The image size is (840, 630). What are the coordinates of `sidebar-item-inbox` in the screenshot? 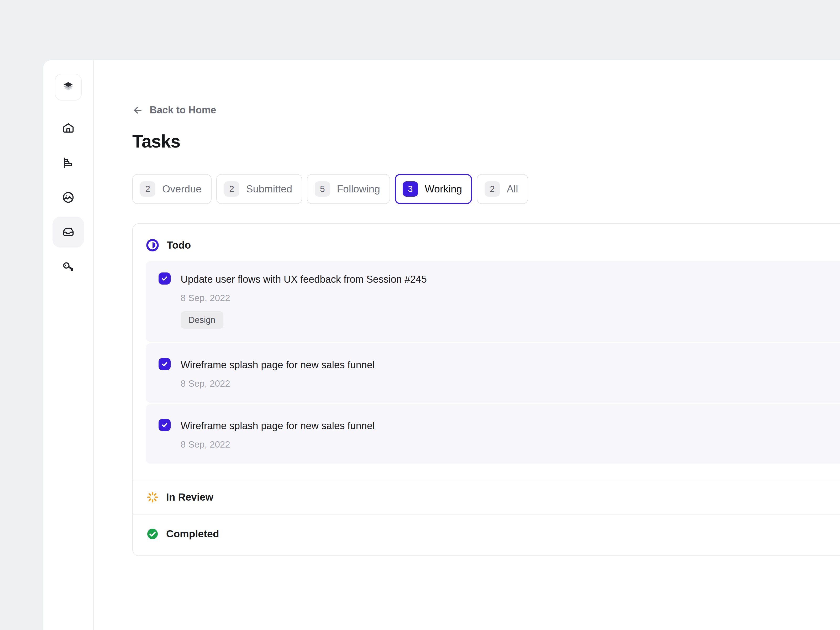 It's located at (68, 232).